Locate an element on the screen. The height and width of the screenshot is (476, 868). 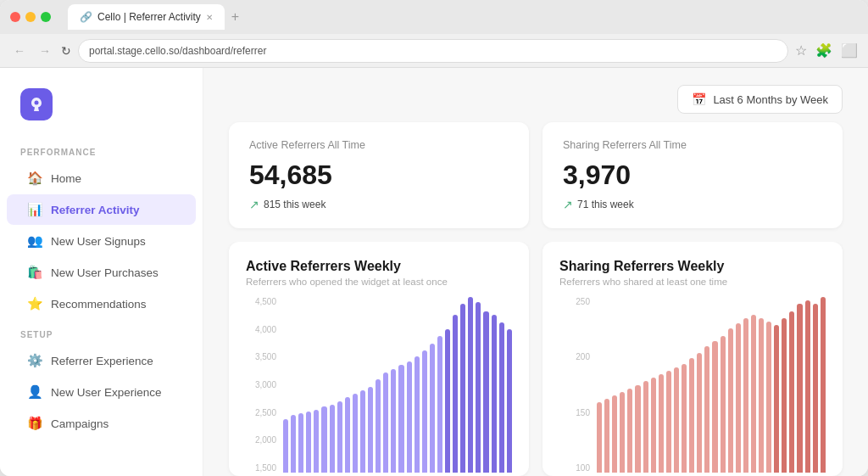
y-label: 3,500 is located at coordinates (261, 356).